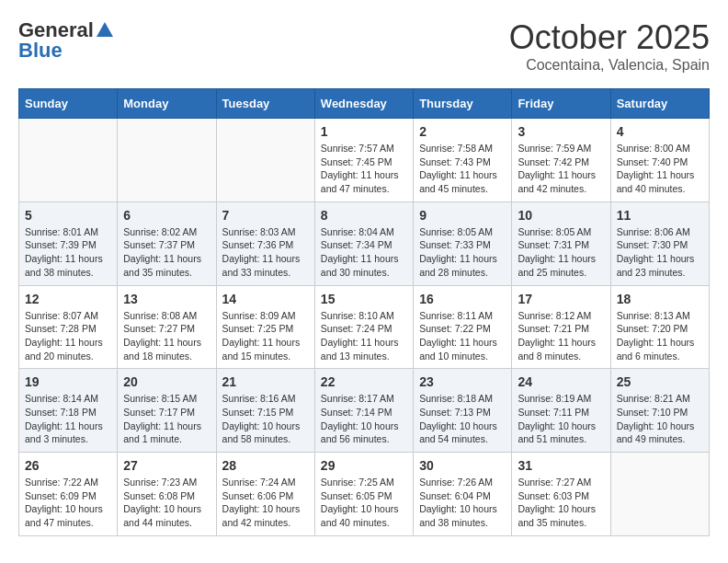 This screenshot has width=728, height=563. What do you see at coordinates (660, 382) in the screenshot?
I see `day-number: 25` at bounding box center [660, 382].